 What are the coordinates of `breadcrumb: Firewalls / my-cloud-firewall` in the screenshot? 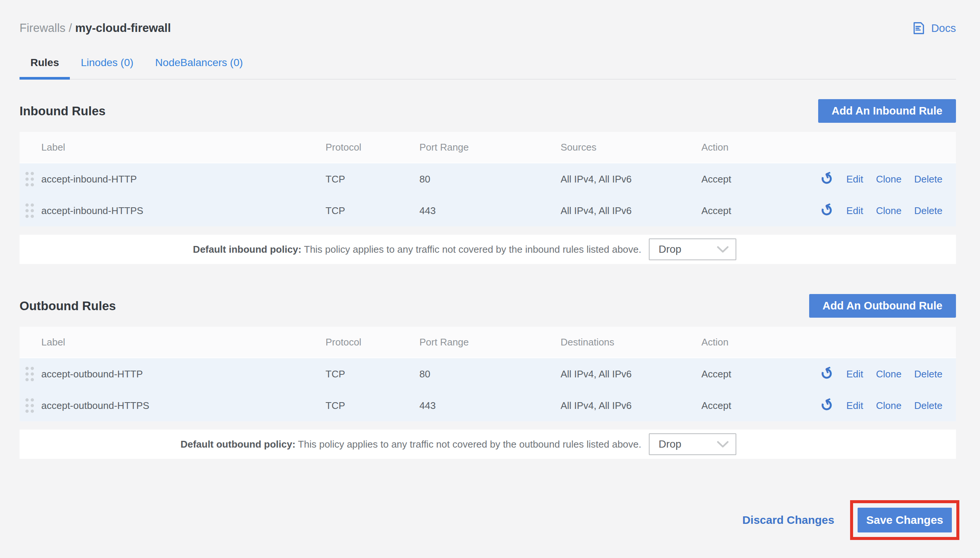 It's located at (95, 28).